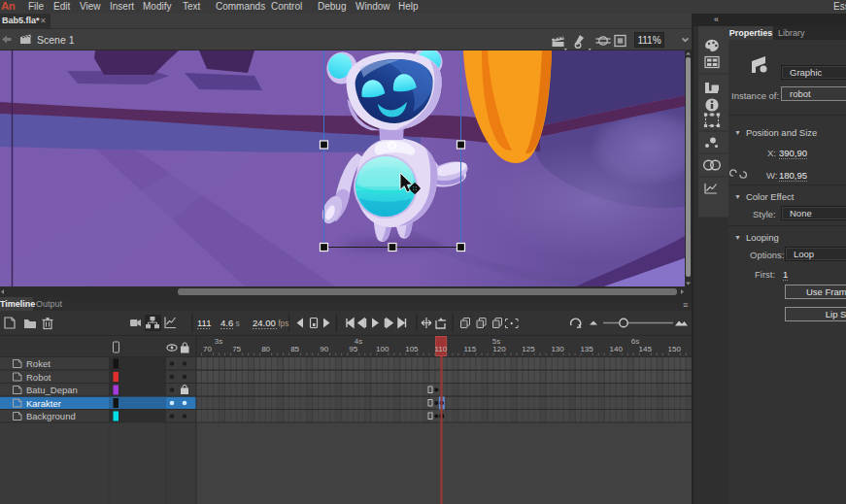 The height and width of the screenshot is (504, 846). I want to click on svg-text: 90, so click(324, 350).